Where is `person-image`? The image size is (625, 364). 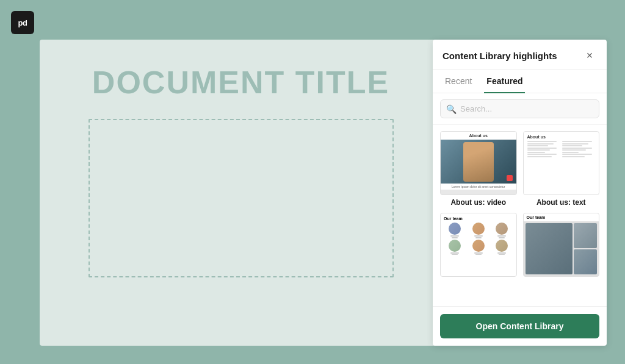
person-image is located at coordinates (479, 162).